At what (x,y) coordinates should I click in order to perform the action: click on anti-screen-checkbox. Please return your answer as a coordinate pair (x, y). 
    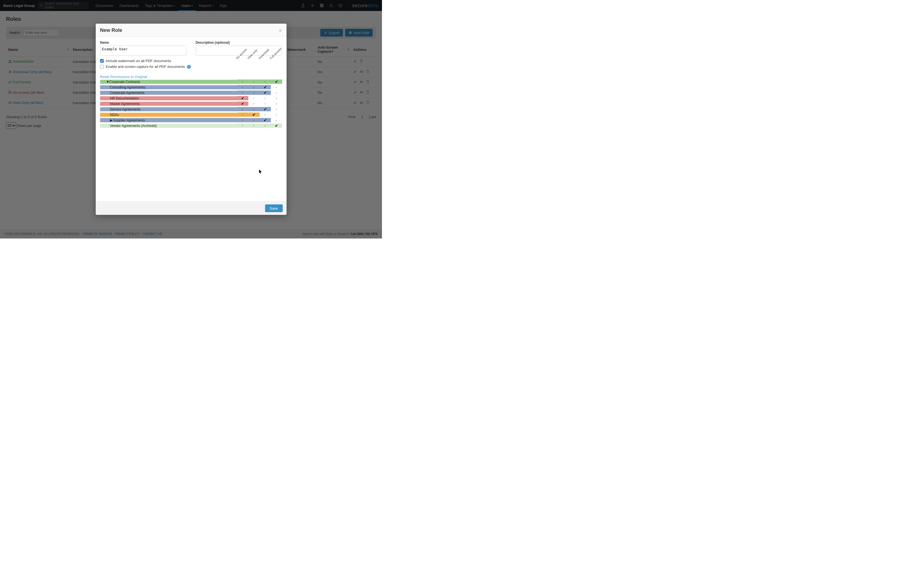
    Looking at the image, I should click on (102, 66).